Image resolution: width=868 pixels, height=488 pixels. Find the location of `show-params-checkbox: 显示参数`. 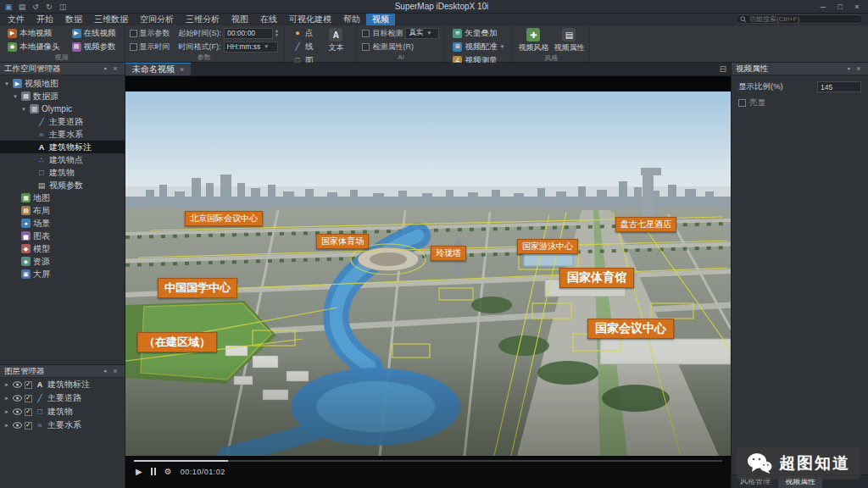

show-params-checkbox: 显示参数 is located at coordinates (150, 33).